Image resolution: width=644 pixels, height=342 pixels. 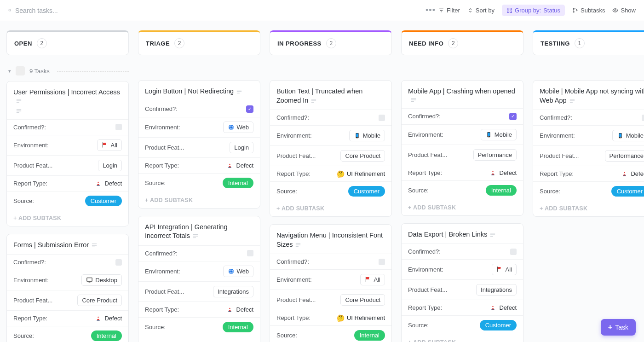 I want to click on field-label: Source:, so click(x=419, y=325).